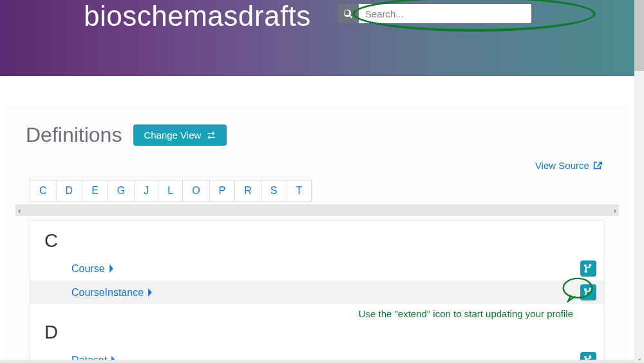  Describe the element at coordinates (562, 165) in the screenshot. I see `view-source-label: View Source` at that location.